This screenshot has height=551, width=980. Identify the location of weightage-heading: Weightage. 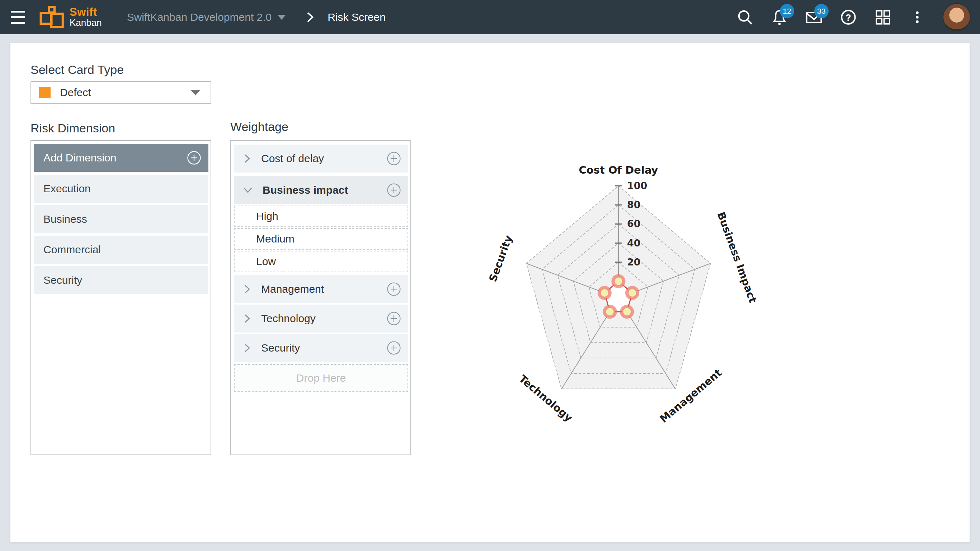
(259, 127).